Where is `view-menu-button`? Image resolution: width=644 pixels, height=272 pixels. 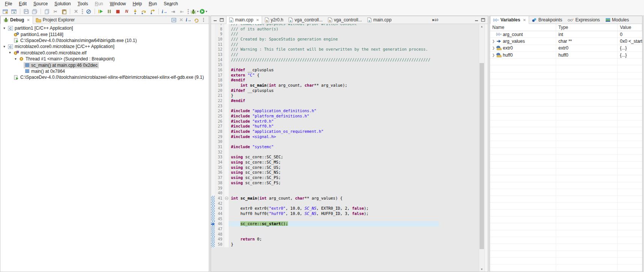
view-menu-button is located at coordinates (204, 20).